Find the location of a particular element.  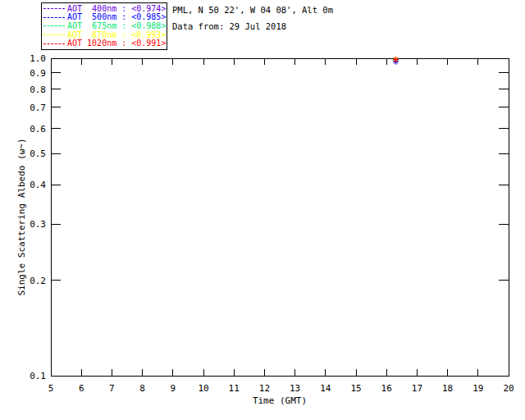

x-tick-label: 18 is located at coordinates (448, 389).